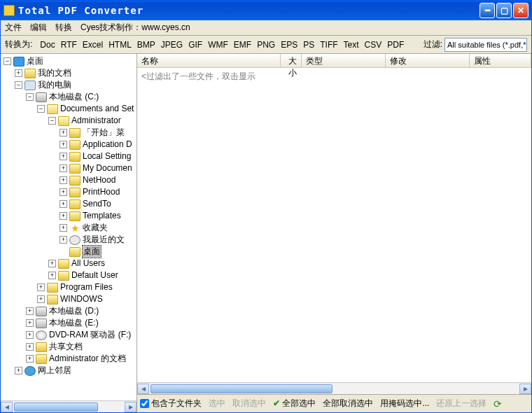 The image size is (532, 413). Describe the element at coordinates (104, 133) in the screenshot. I see `tree-start: 「开始」菜` at that location.